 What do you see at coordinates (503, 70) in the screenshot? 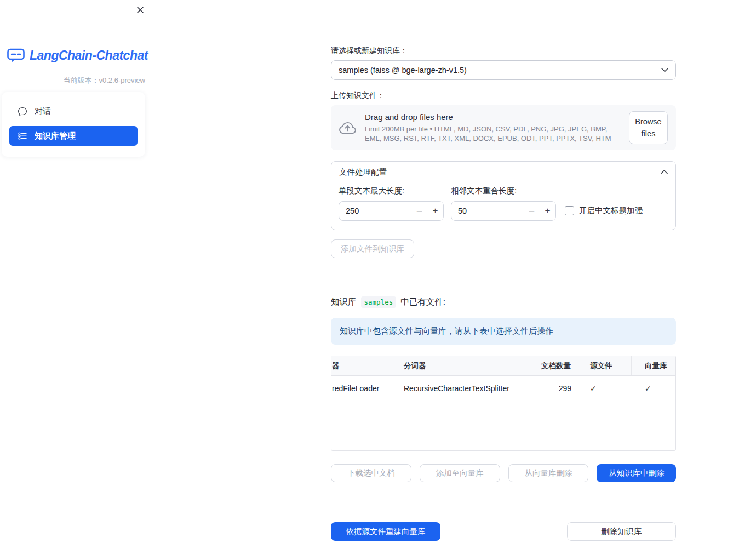
I see `kb-select: samples (faiss @ bge-large-zh-v1.5)` at bounding box center [503, 70].